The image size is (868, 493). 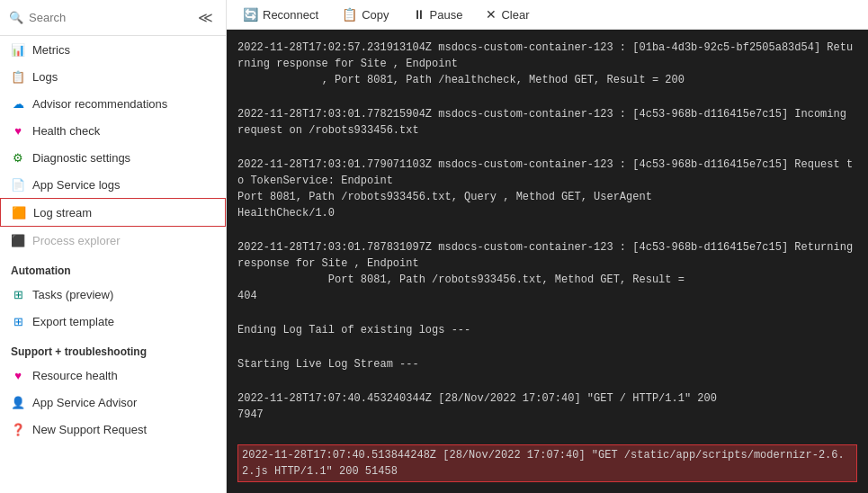 I want to click on sidebar-item-label: Metrics, so click(x=51, y=50).